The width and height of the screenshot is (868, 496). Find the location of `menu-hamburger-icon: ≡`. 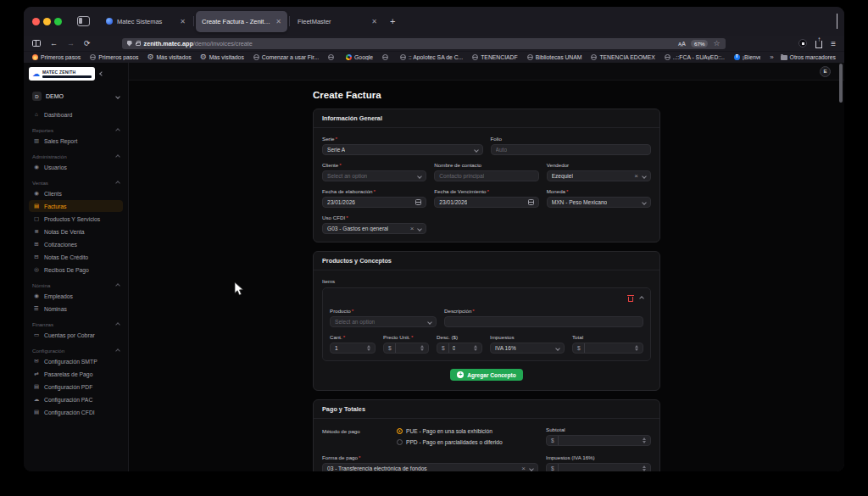

menu-hamburger-icon: ≡ is located at coordinates (833, 44).